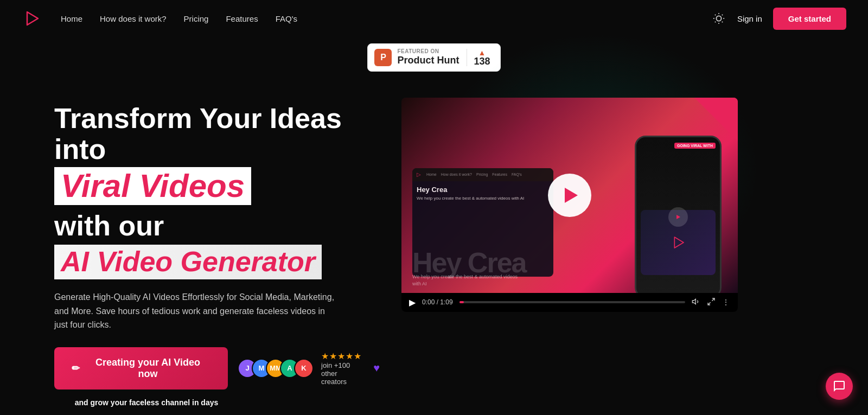 This screenshot has height=415, width=868. What do you see at coordinates (434, 18) in the screenshot?
I see `navbar: Home How does it work? Pricing Features …` at bounding box center [434, 18].